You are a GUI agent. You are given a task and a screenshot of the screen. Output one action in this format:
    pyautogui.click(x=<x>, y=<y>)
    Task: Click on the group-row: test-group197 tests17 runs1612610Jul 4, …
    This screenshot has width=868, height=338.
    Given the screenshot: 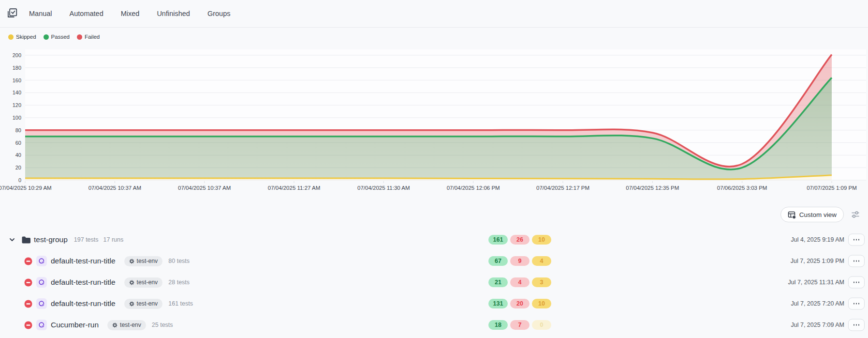 What is the action you would take?
    pyautogui.click(x=434, y=240)
    